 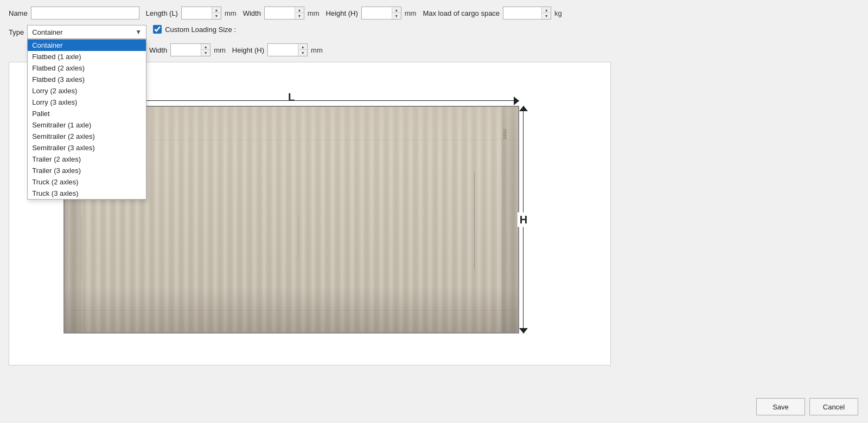 I want to click on height-unit: mm, so click(x=411, y=13).